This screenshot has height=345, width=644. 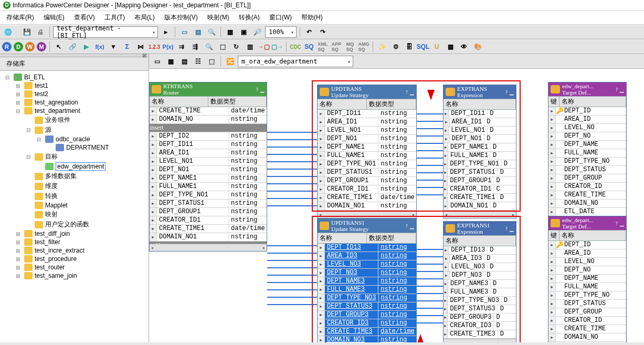 What do you see at coordinates (249, 18) in the screenshot?
I see `menu-item: 转换(A)` at bounding box center [249, 18].